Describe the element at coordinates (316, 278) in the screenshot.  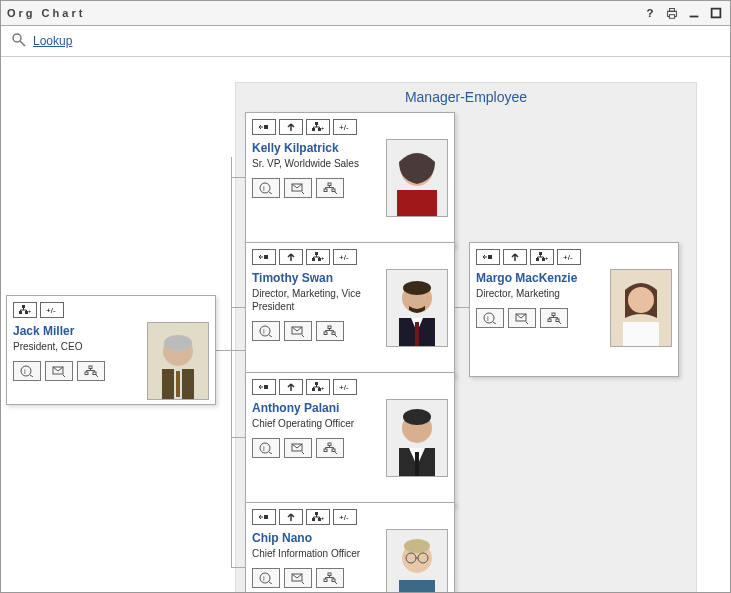
I see `person-name: Timothy Swan` at that location.